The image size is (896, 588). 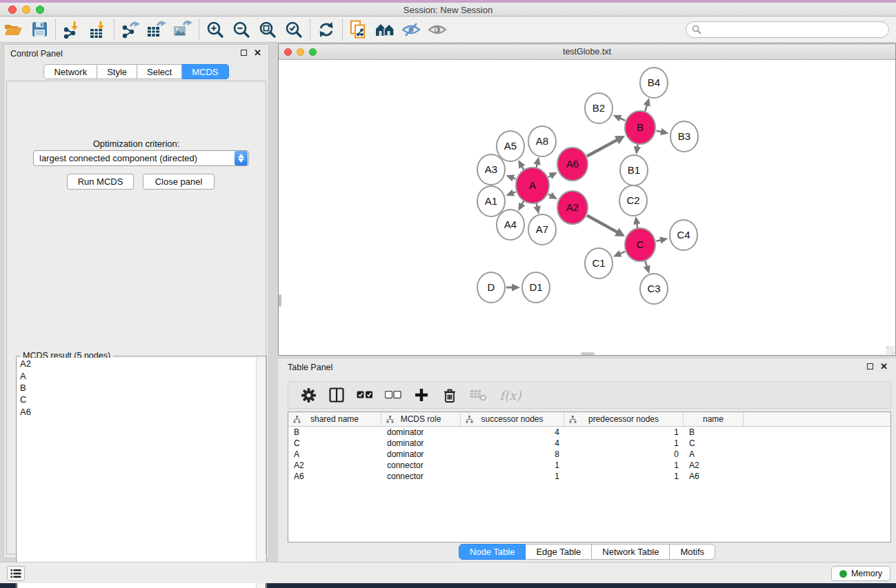 I want to click on node-label: C2, so click(x=633, y=200).